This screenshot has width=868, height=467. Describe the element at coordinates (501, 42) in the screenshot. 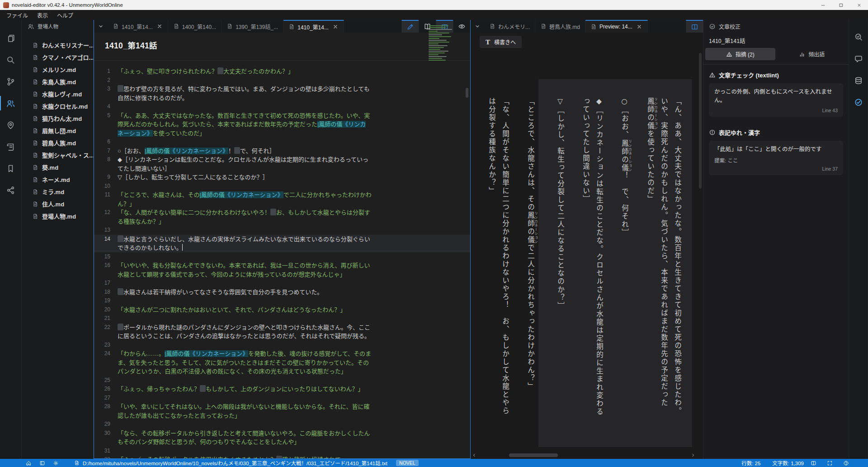

I see `horizontal-writing-button: T 横書きへ` at that location.